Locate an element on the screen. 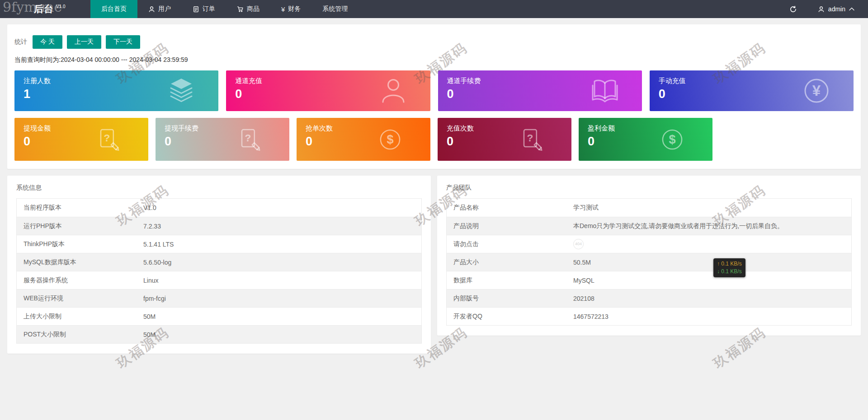 This screenshot has height=420, width=868. table-row: 开发者QQ 1467572213 is located at coordinates (649, 316).